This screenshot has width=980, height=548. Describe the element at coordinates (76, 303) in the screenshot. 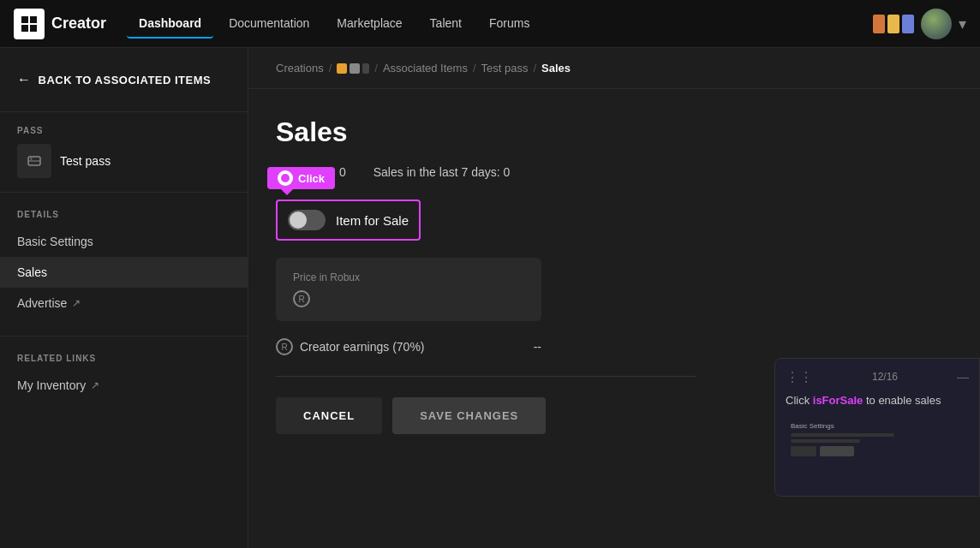

I see `external-link-icon: ↗` at that location.